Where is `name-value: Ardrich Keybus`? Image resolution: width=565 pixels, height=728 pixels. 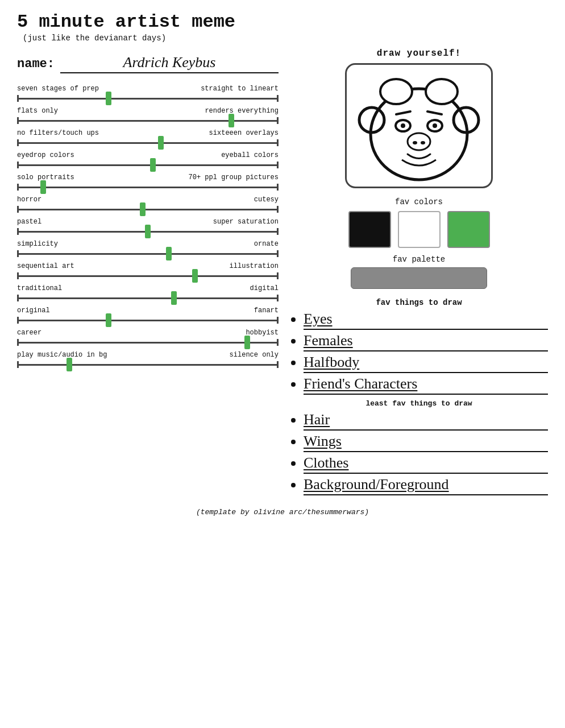 name-value: Ardrich Keybus is located at coordinates (169, 64).